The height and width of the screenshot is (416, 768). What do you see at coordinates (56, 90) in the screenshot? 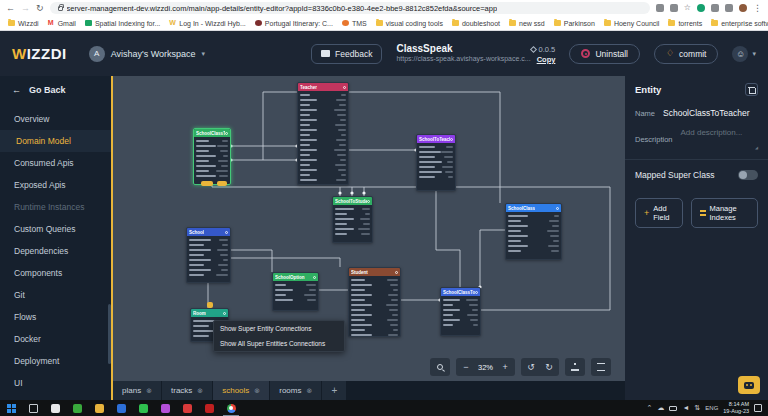
I see `go-back-button: ← Go Back` at bounding box center [56, 90].